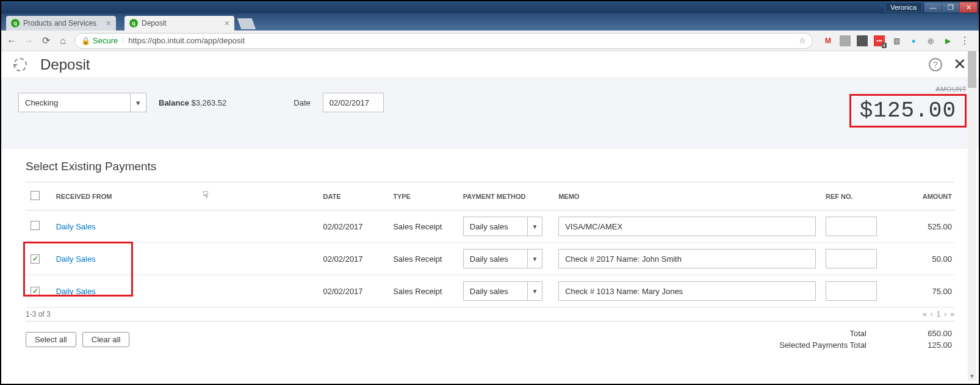  Describe the element at coordinates (965, 41) in the screenshot. I see `chrome-menu-icon: ⋮` at that location.